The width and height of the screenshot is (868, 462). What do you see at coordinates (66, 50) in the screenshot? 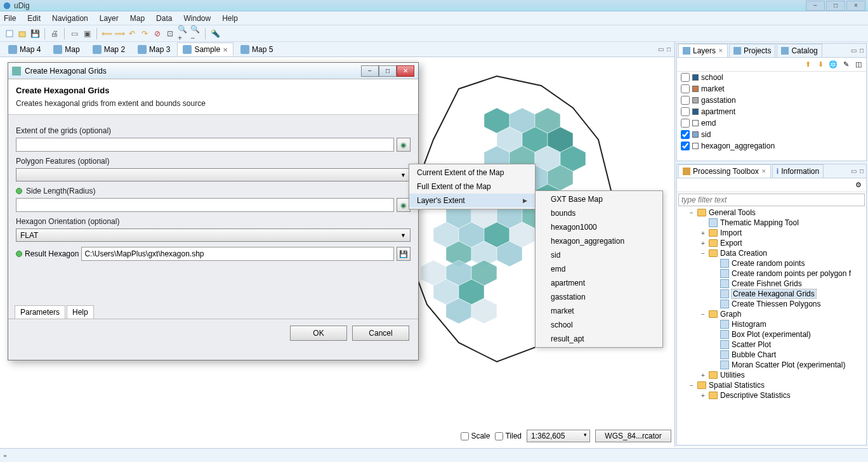
I see `map-tab-map: Map` at bounding box center [66, 50].